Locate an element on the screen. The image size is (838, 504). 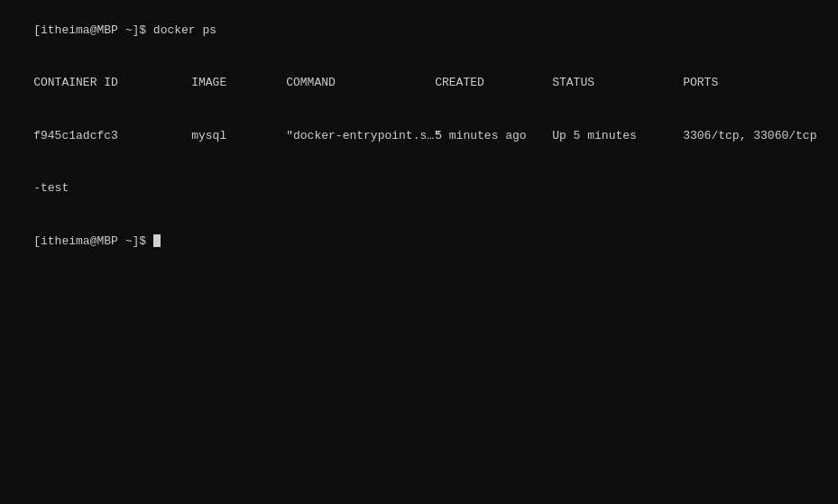
prompt-1: [itheima@MBP ~]$ is located at coordinates (94, 31).